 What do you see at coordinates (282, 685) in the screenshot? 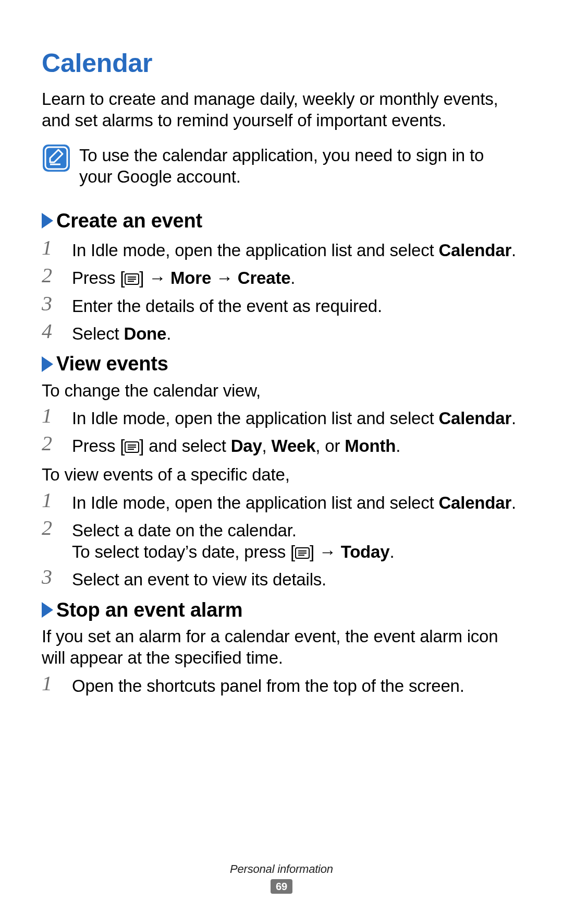
I see `list-item: 1 Open the shortcuts panel from the top …` at bounding box center [282, 685].